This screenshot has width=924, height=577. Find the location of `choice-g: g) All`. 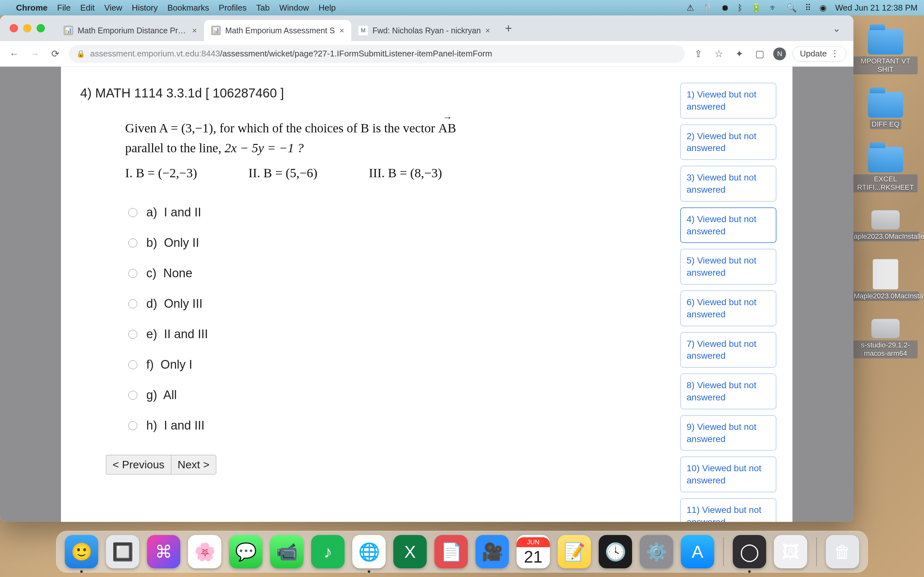

choice-g: g) All is located at coordinates (398, 395).